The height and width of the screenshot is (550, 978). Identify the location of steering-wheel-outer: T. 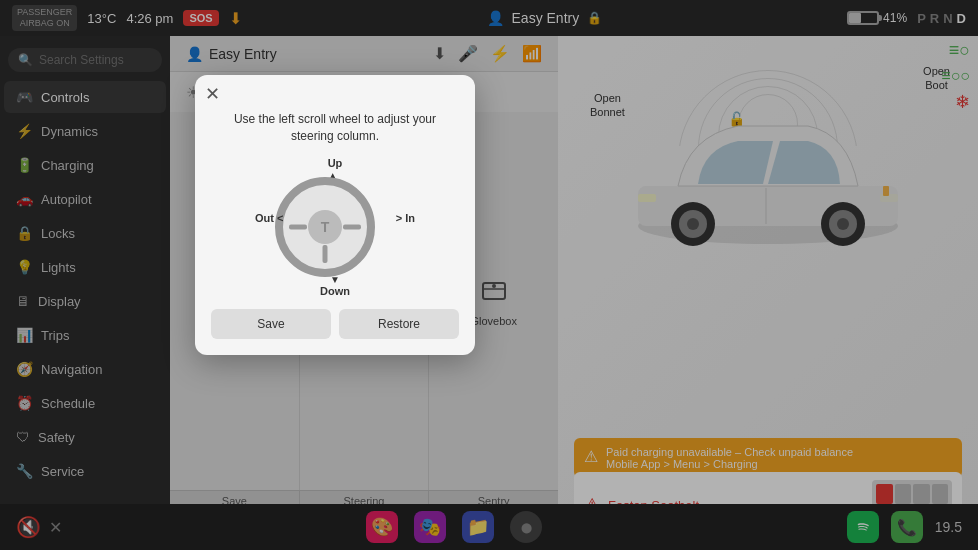
(325, 227).